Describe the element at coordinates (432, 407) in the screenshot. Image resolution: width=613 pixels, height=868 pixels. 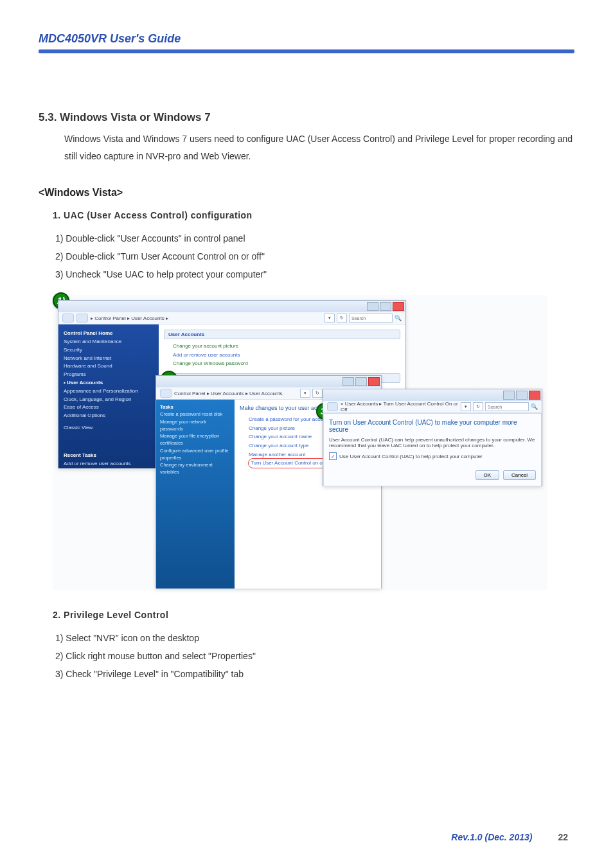
I see `win3-address-bar: « User Accounts ▸ Turn User Account Cont…` at that location.